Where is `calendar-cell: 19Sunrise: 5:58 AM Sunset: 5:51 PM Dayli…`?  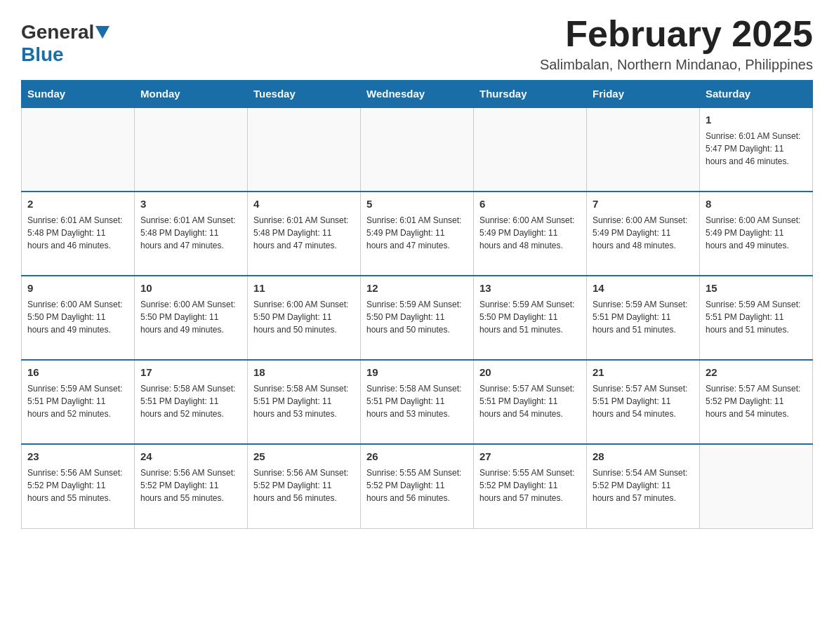
calendar-cell: 19Sunrise: 5:58 AM Sunset: 5:51 PM Dayli… is located at coordinates (417, 402).